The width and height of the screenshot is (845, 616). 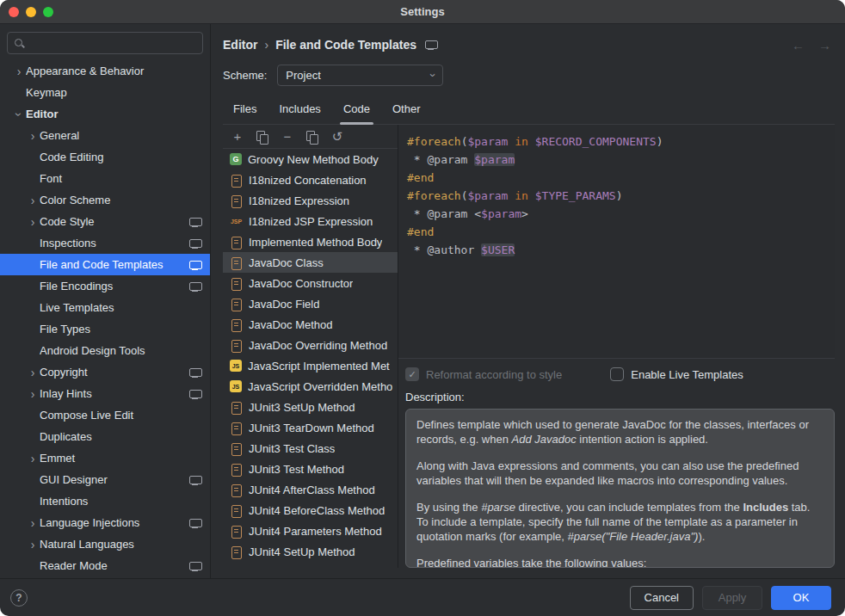 I want to click on reset-to-default-icon: ↺, so click(x=337, y=137).